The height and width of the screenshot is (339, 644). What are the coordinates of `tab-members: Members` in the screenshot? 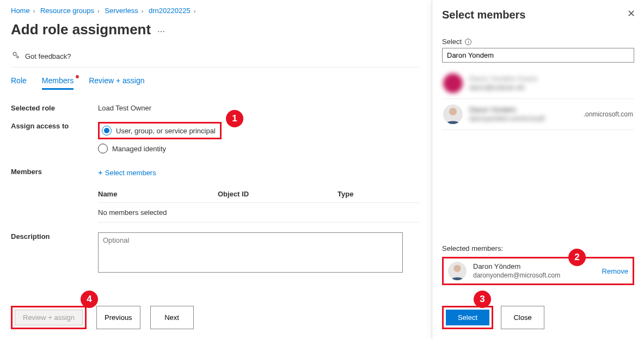 It's located at (58, 83).